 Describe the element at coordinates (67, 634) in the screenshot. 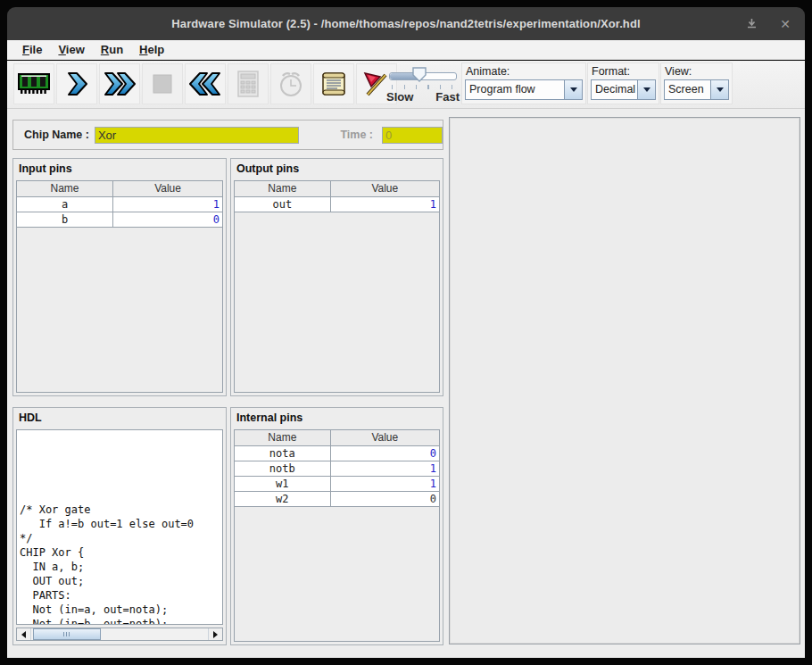

I see `grip-icon` at that location.